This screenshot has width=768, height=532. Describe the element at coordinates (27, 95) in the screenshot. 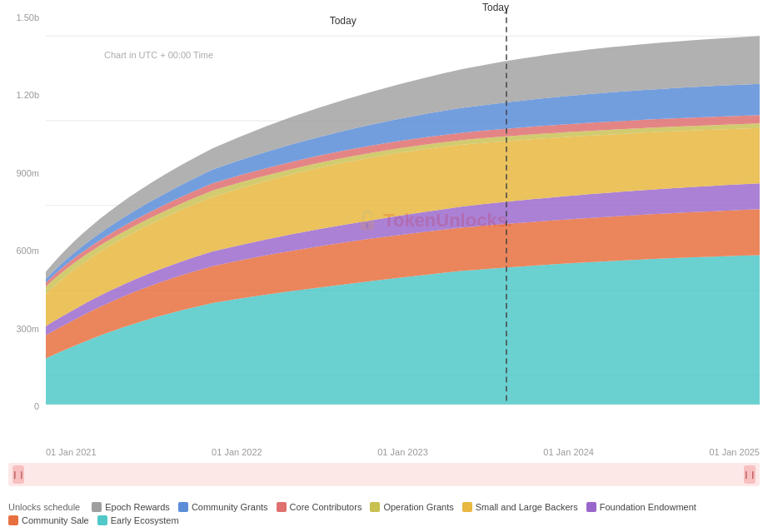

I see `y-label-120: 1.20b` at that location.